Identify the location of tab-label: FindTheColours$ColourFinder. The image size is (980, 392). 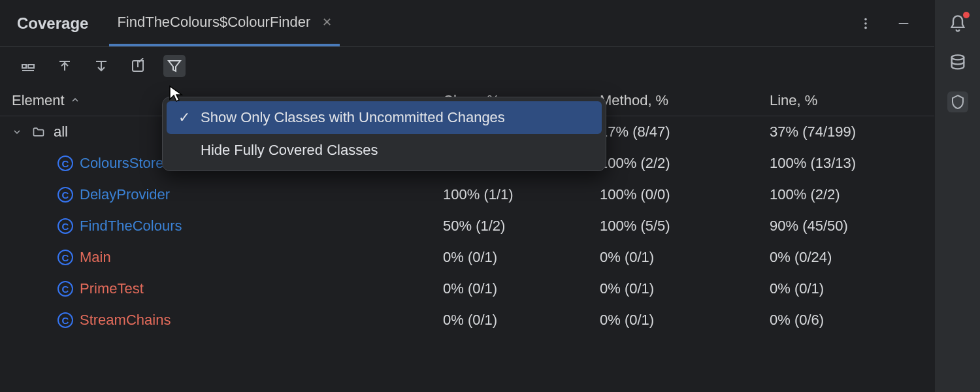
(214, 22).